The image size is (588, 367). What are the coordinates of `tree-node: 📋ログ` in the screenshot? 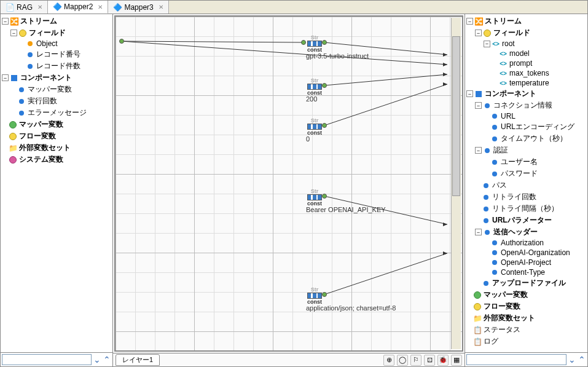 It's located at (526, 342).